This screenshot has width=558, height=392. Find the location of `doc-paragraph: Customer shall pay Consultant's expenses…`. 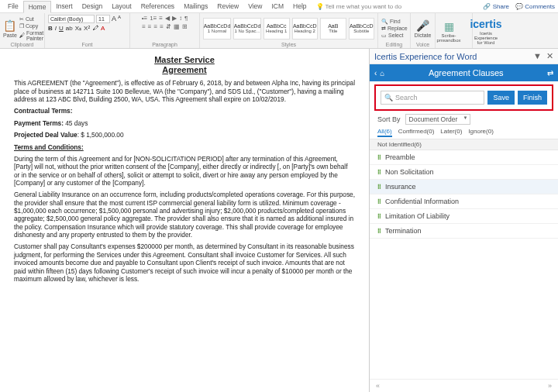

doc-paragraph: Customer shall pay Consultant's expenses… is located at coordinates (184, 263).